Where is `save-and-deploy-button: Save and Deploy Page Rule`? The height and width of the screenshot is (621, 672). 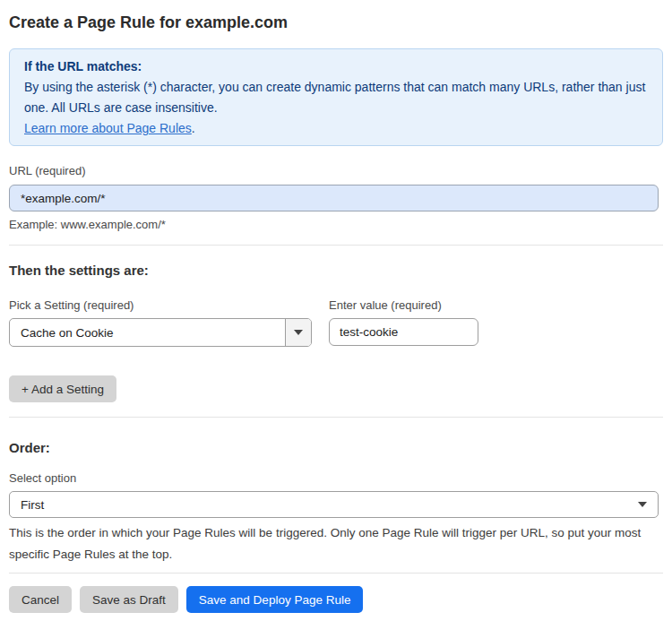
save-and-deploy-button: Save and Deploy Page Rule is located at coordinates (275, 599).